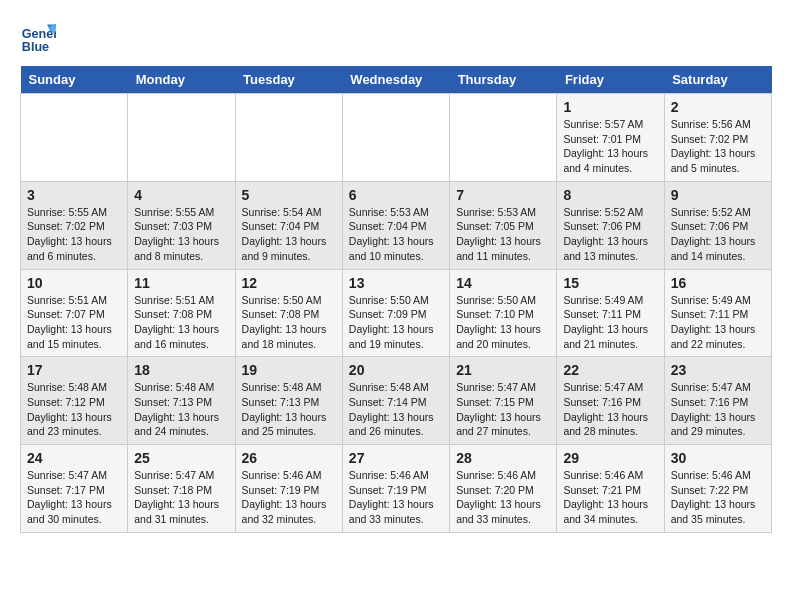  What do you see at coordinates (610, 80) in the screenshot?
I see `calendar-header-cell: Friday` at bounding box center [610, 80].